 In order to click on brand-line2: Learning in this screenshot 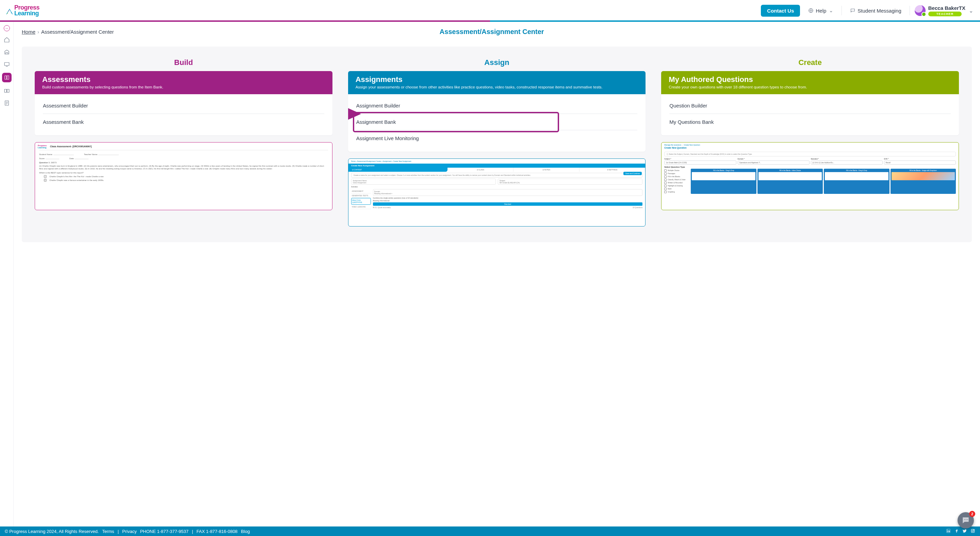, I will do `click(27, 14)`.